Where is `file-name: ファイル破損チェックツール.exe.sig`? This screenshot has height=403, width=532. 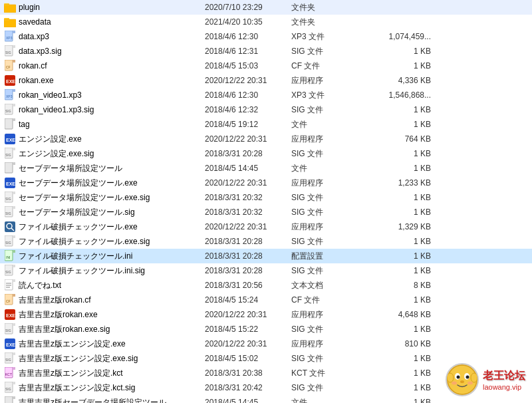
file-name: ファイル破損チェックツール.exe.sig is located at coordinates (112, 242).